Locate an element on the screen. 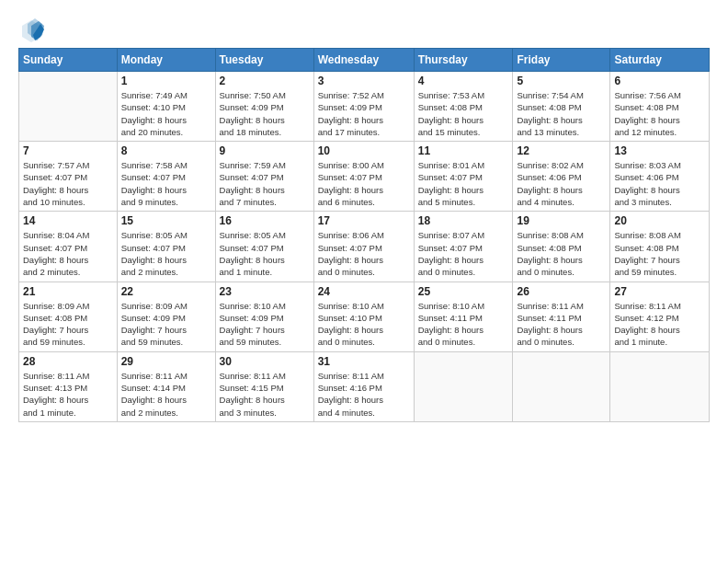 This screenshot has height=563, width=728. header is located at coordinates (364, 29).